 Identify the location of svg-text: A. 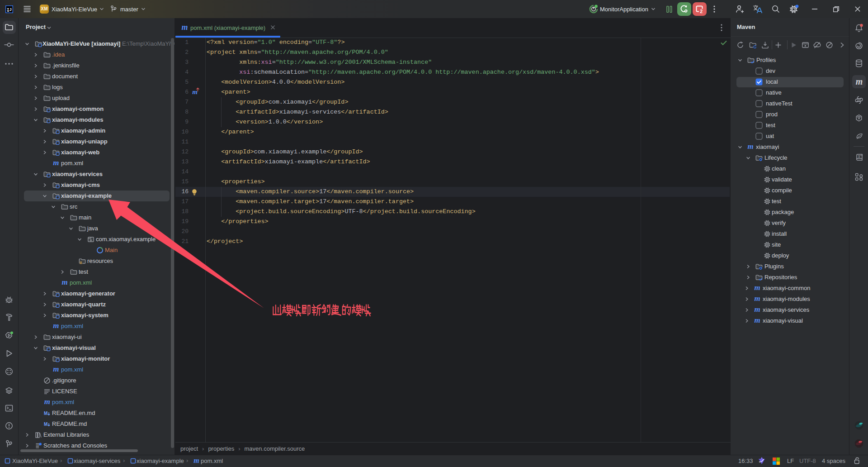
(859, 157).